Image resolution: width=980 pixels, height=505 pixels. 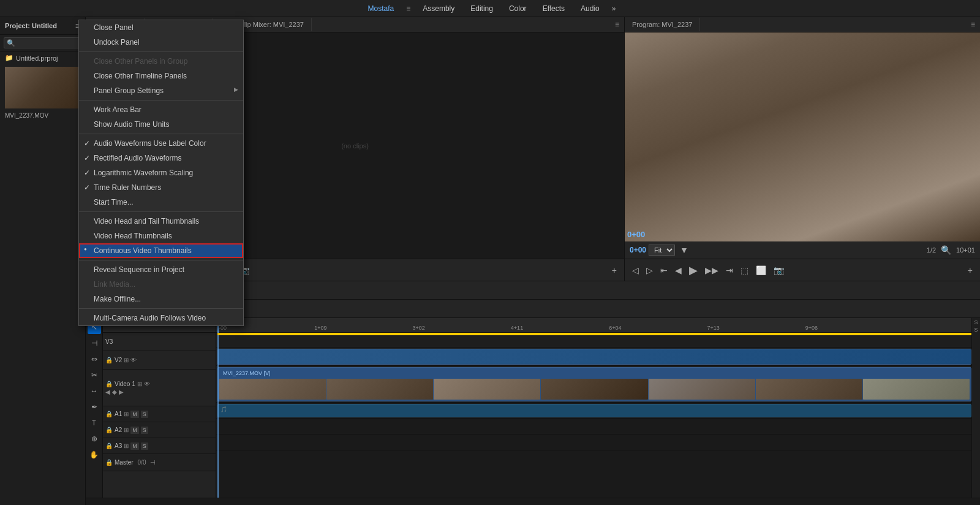 What do you see at coordinates (159, 408) in the screenshot?
I see `track-headers: V3 🔒 V2 ⊞ 👁 🔒 Video 1` at bounding box center [159, 408].